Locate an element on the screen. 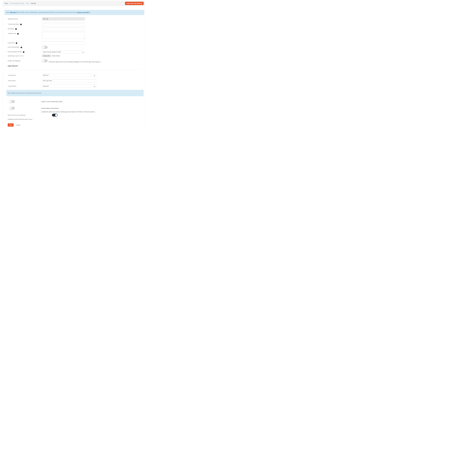  breadcrumb-add-app: Add App is located at coordinates (33, 3).